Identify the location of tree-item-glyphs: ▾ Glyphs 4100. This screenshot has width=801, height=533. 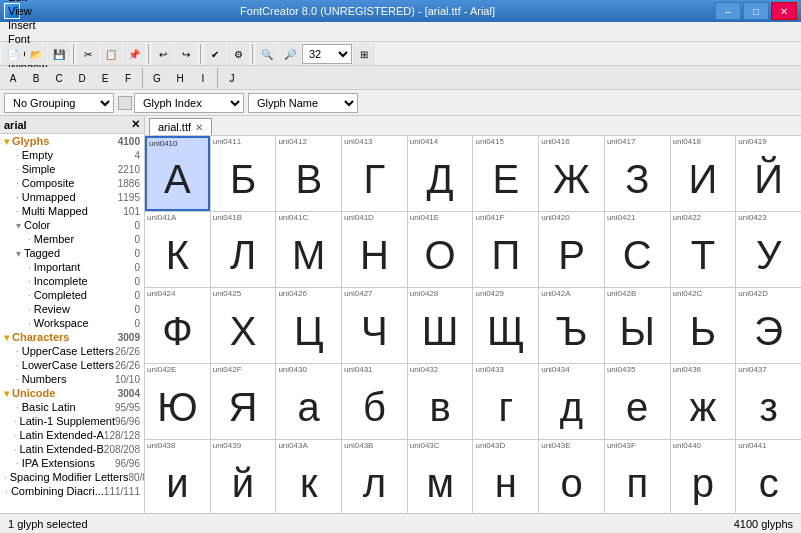
(72, 141).